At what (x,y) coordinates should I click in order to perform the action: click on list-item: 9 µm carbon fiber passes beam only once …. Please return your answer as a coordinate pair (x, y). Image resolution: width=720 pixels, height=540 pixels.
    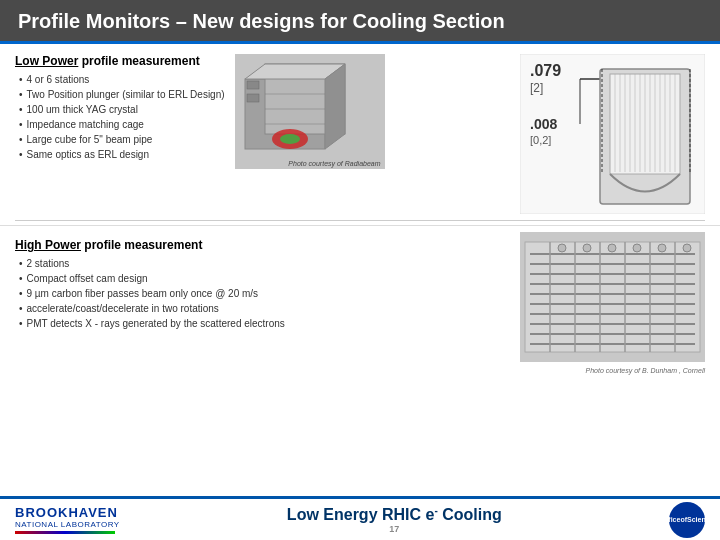
    Looking at the image, I should click on (264, 294).